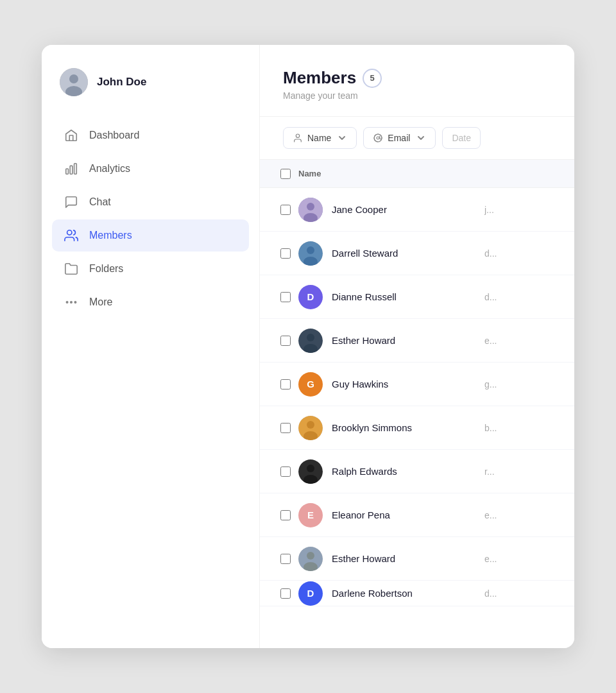 This screenshot has width=616, height=693. What do you see at coordinates (391, 173) in the screenshot?
I see `col-name-header: Name` at bounding box center [391, 173].